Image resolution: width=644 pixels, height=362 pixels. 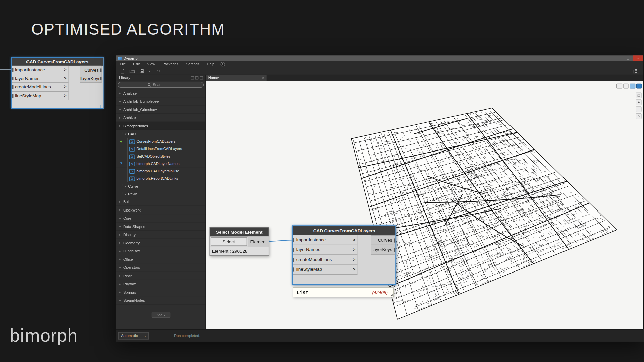 What do you see at coordinates (161, 157) in the screenshot?
I see `library-node-setcadobjectstyles: biSetCADObjectStyles` at bounding box center [161, 157].